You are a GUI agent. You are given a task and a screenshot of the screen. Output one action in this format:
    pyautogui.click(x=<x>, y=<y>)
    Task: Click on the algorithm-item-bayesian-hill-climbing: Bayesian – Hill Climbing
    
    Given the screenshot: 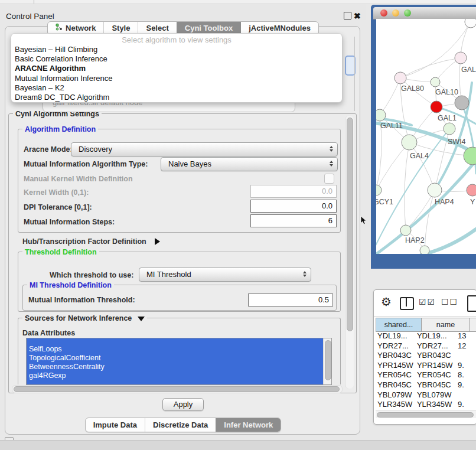 What is the action you would take?
    pyautogui.click(x=177, y=50)
    